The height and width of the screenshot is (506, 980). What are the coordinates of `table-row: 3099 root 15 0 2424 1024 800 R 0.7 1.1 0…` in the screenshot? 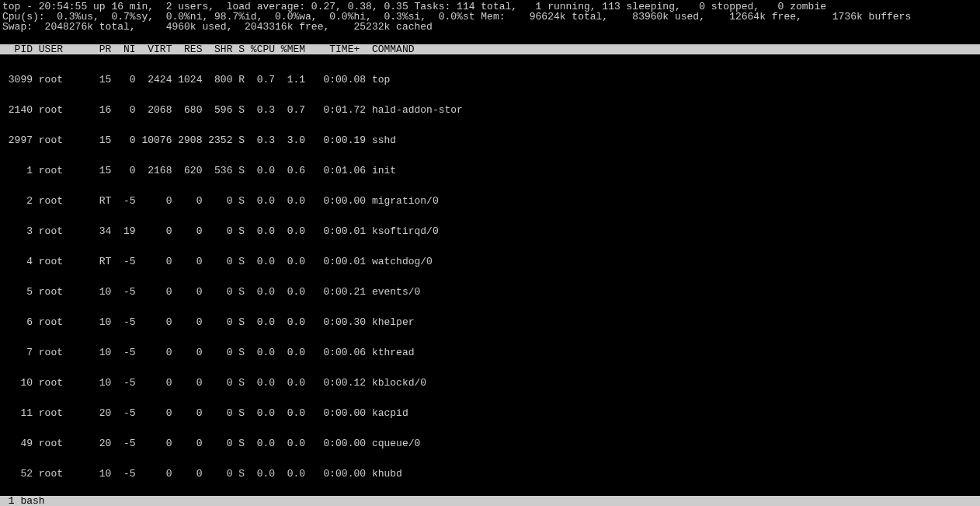 It's located at (490, 79).